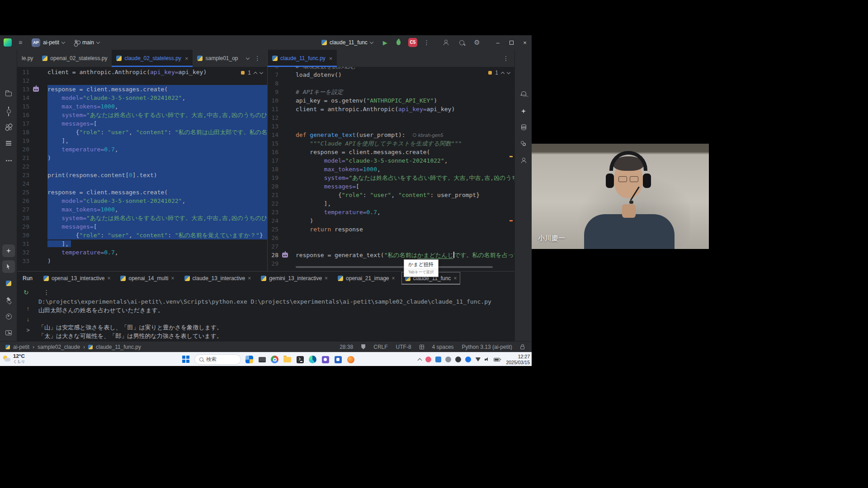 The height and width of the screenshot is (488, 868). Describe the element at coordinates (142, 80) in the screenshot. I see `code-line: 12` at that location.